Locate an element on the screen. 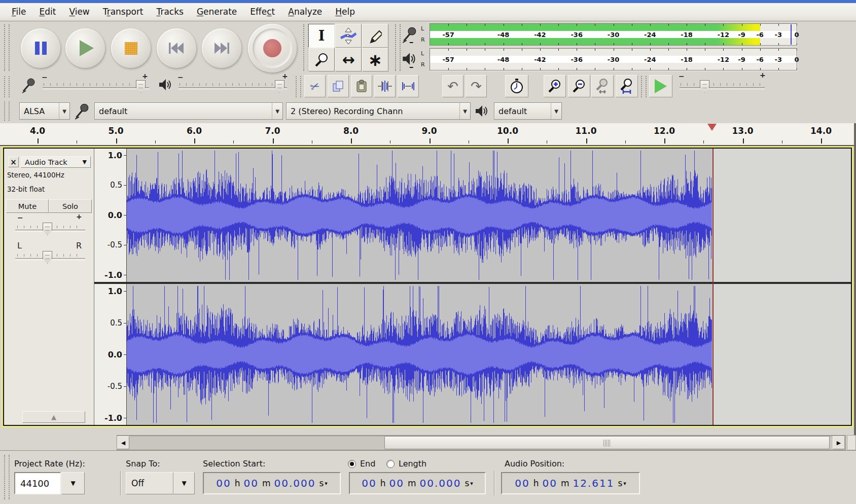 The width and height of the screenshot is (856, 504). paste-button is located at coordinates (362, 86).